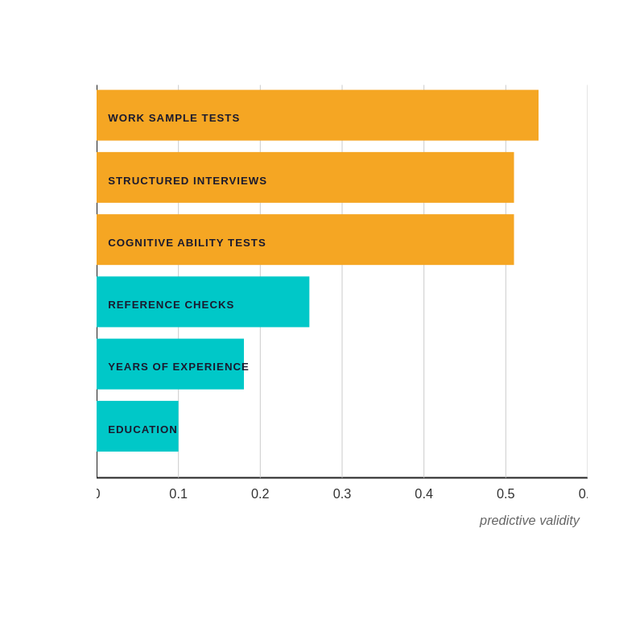 The width and height of the screenshot is (644, 644). What do you see at coordinates (98, 493) in the screenshot?
I see `svg-text: 0` at bounding box center [98, 493].